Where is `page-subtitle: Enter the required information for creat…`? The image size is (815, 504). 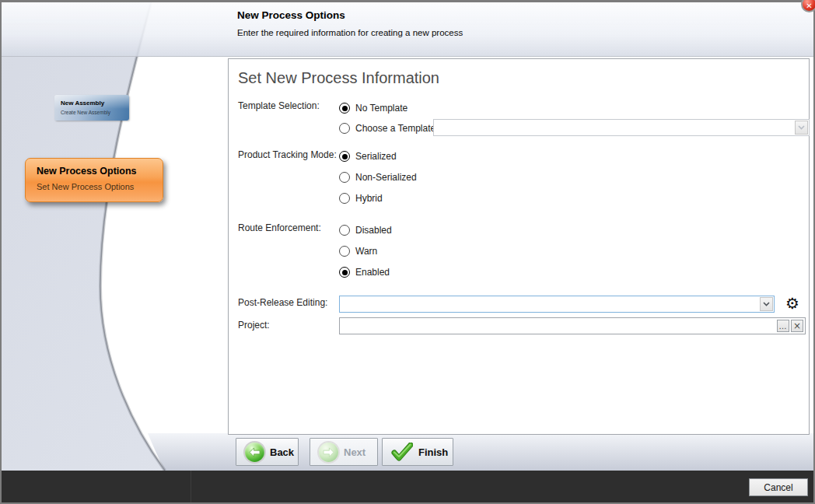
page-subtitle: Enter the required information for creat… is located at coordinates (350, 33).